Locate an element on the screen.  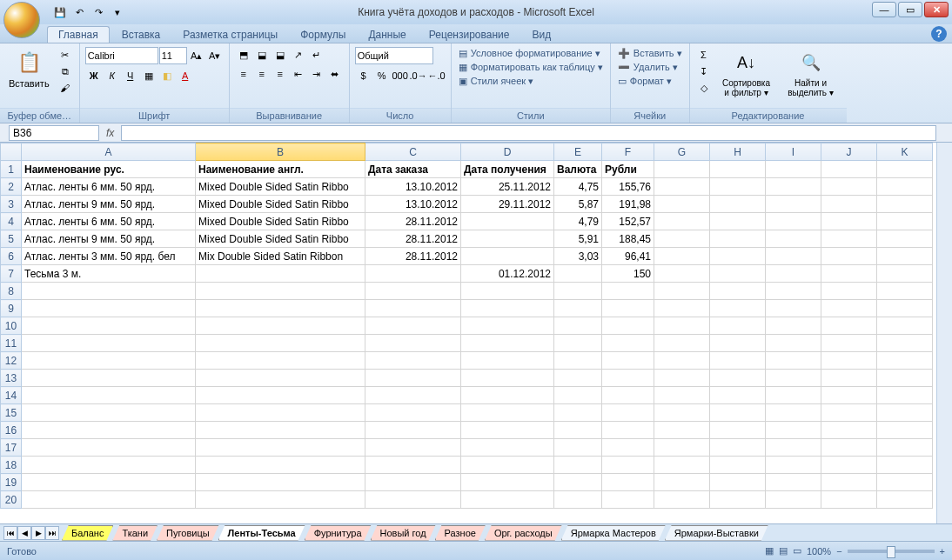
row-header-12: 12 is located at coordinates (11, 361).